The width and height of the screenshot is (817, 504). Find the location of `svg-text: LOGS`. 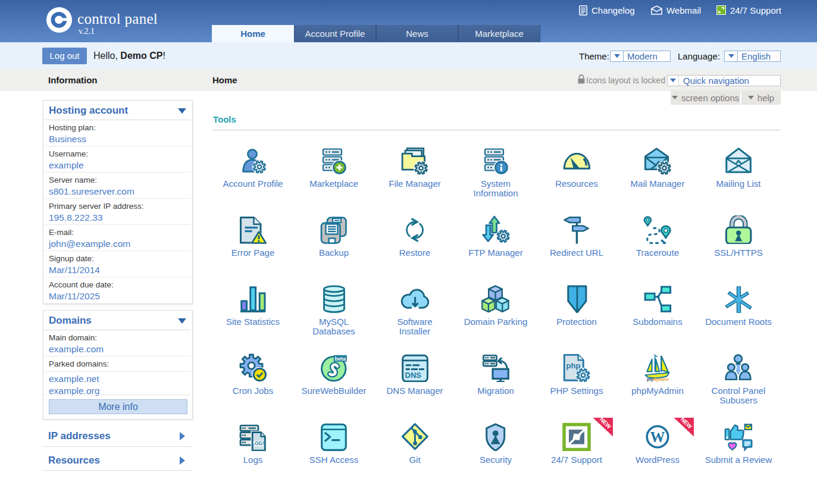

svg-text: LOGS is located at coordinates (259, 444).